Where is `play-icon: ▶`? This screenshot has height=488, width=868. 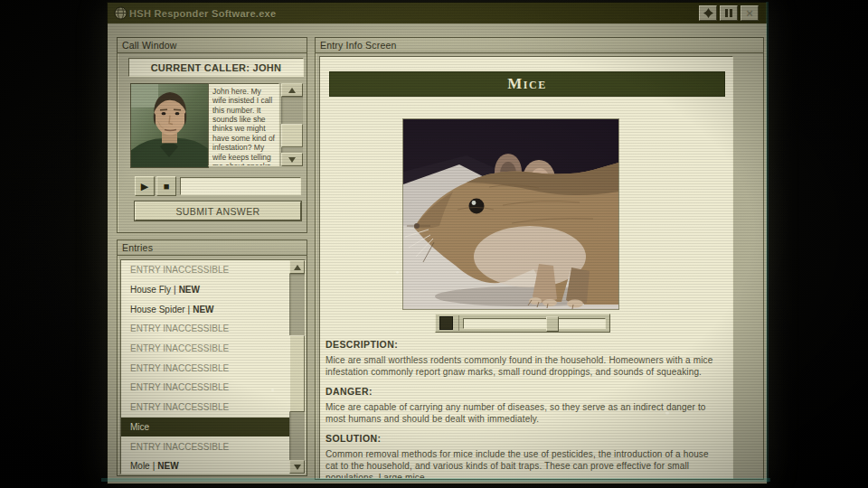 play-icon: ▶ is located at coordinates (145, 186).